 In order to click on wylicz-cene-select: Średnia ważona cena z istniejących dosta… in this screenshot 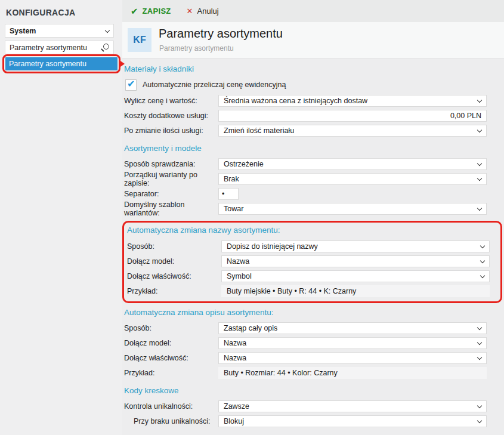, I will do `click(353, 101)`.